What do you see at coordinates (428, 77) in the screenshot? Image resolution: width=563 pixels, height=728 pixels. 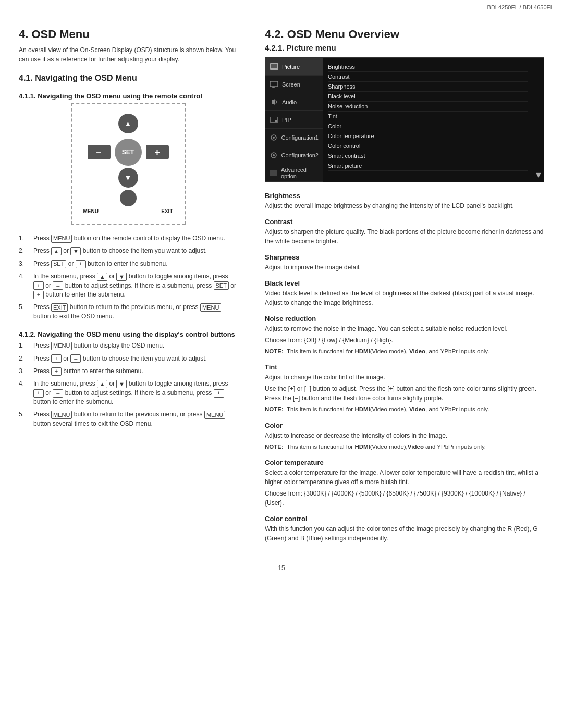 I see `osd-right-contrast: Contrast` at bounding box center [428, 77].